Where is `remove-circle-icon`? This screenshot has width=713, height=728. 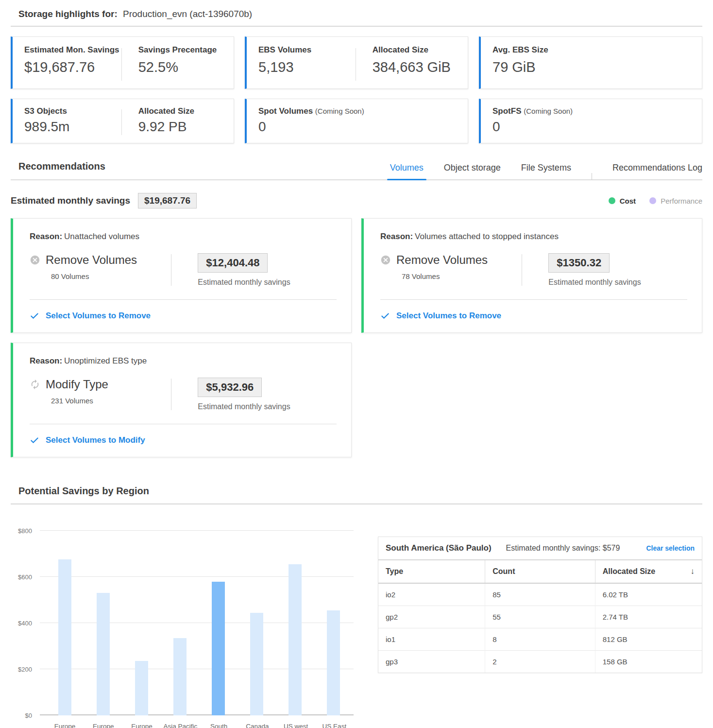 remove-circle-icon is located at coordinates (35, 260).